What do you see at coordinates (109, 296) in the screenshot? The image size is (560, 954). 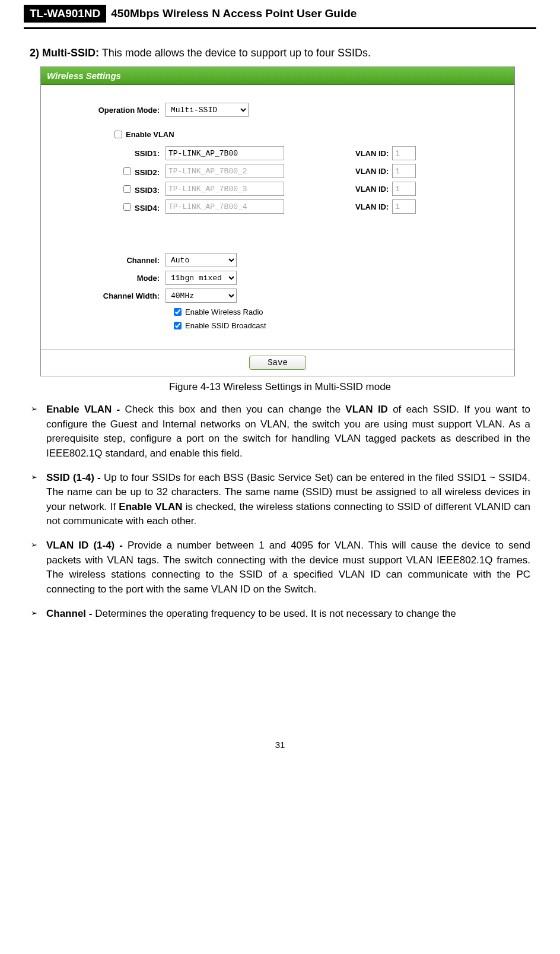 I see `chwidth-label: Channel Width:` at bounding box center [109, 296].